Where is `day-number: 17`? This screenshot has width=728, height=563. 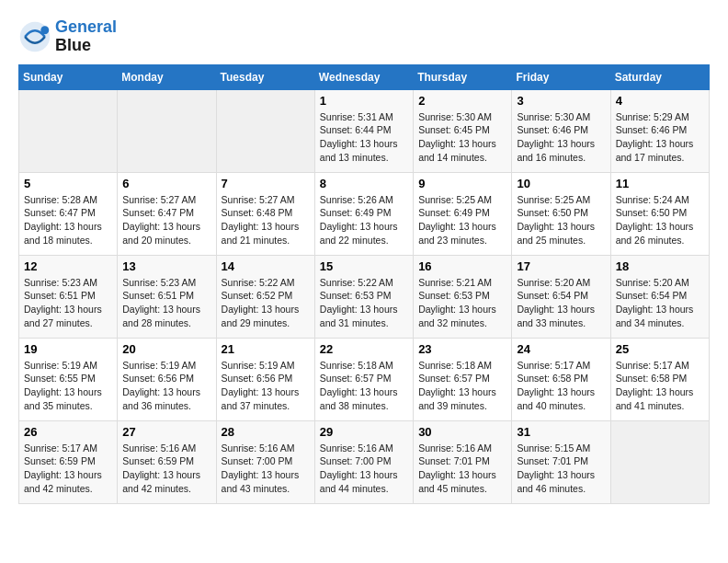 day-number: 17 is located at coordinates (561, 267).